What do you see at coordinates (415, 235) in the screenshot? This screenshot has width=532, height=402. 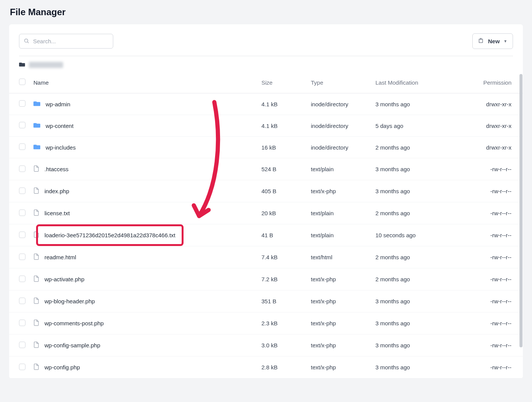 I see `file-mod: 10 seconds ago` at bounding box center [415, 235].